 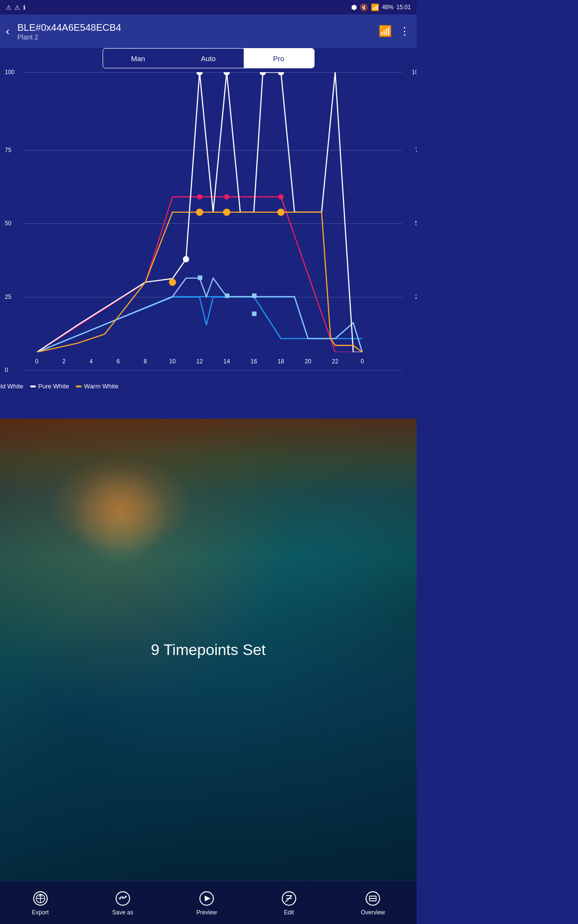 What do you see at coordinates (381, 7) in the screenshot?
I see `status-bar-right: ⬢ 🔇 📶 48% 15:01` at bounding box center [381, 7].